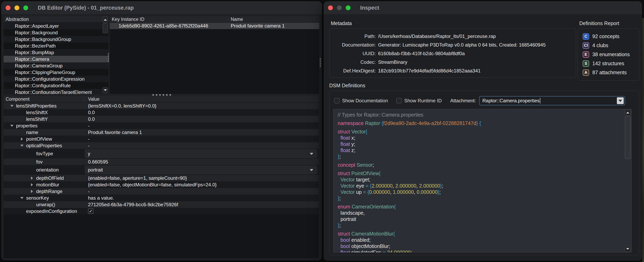  What do you see at coordinates (478, 240) in the screenshot?
I see `code-line: bool enabled;` at bounding box center [478, 240].